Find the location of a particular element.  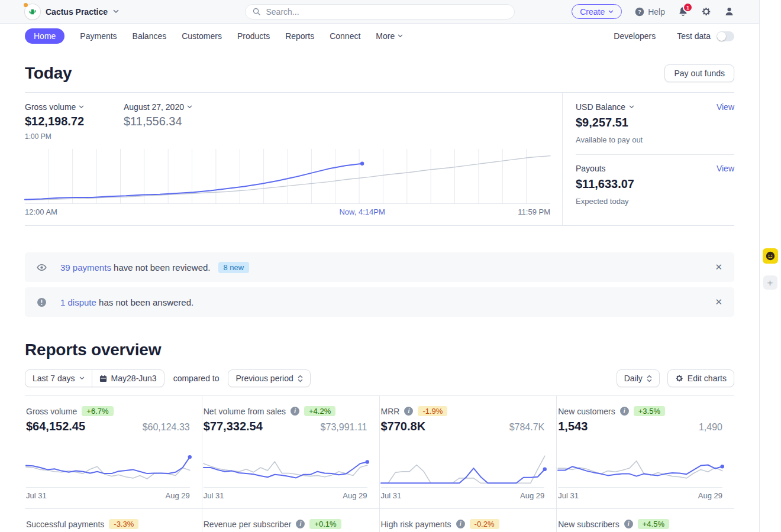

card-revenue-per-subscriber: Revenue per subscriber i +0.1% $107.50 J… is located at coordinates (291, 520).